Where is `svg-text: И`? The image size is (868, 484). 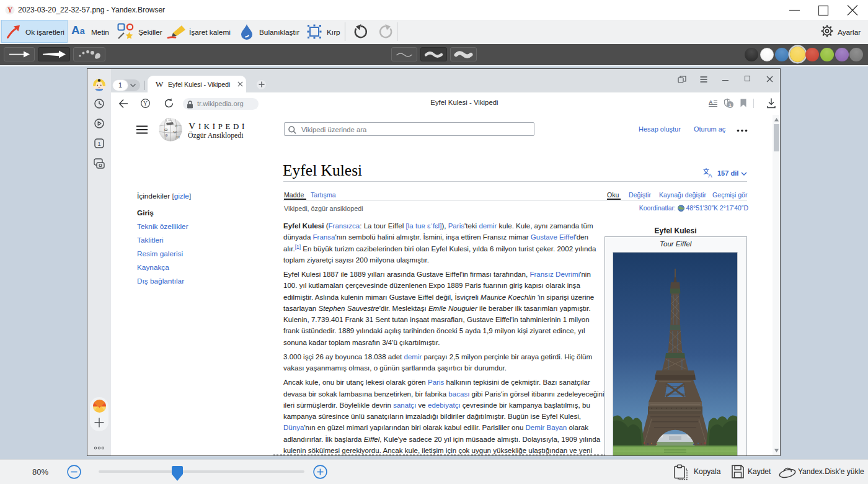 svg-text: И is located at coordinates (176, 126).